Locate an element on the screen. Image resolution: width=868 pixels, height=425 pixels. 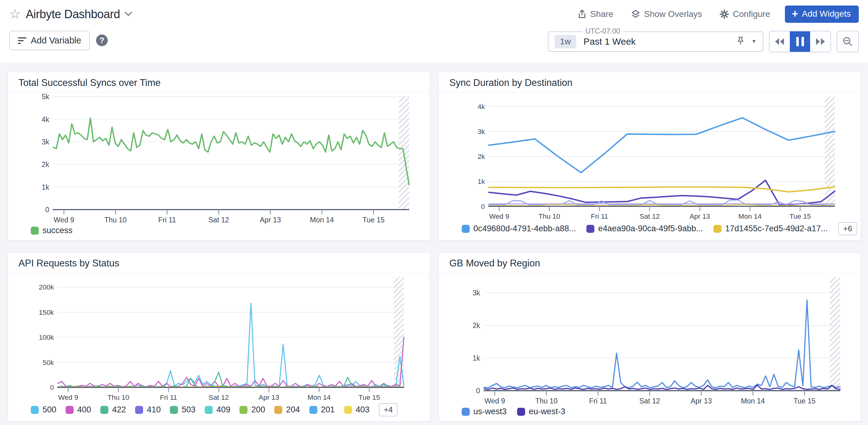
legend-item: 422 is located at coordinates (113, 410).